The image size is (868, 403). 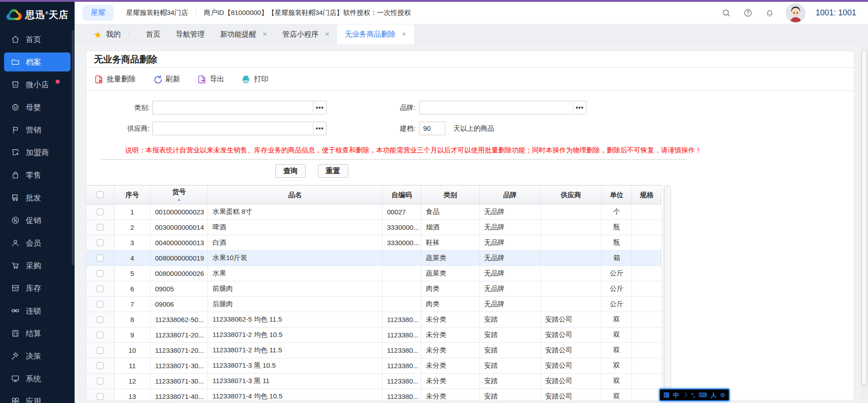 What do you see at coordinates (374, 304) in the screenshot?
I see `table-row: 709006后腿肉肉类无品牌公斤` at bounding box center [374, 304].